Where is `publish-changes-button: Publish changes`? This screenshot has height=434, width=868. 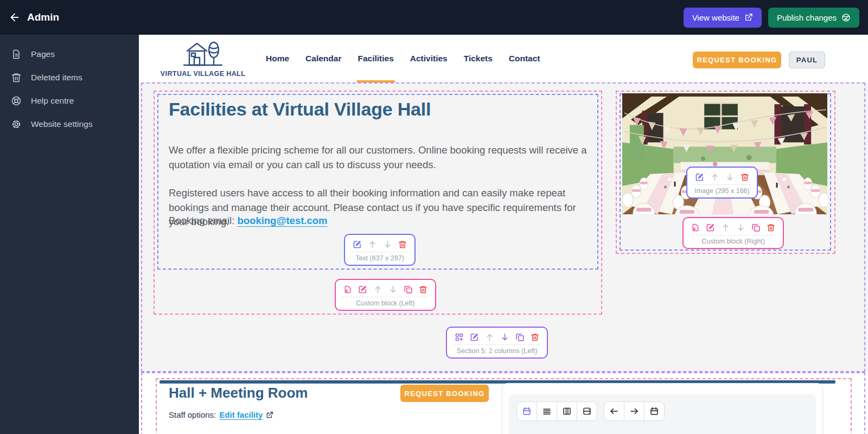
publish-changes-button: Publish changes is located at coordinates (814, 17).